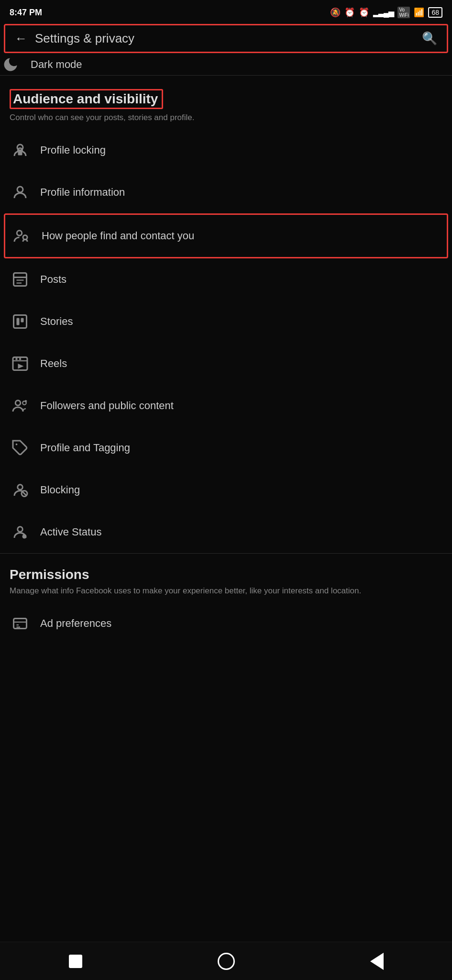 Image resolution: width=452 pixels, height=980 pixels. Describe the element at coordinates (226, 279) in the screenshot. I see `posts-item: Posts` at that location.